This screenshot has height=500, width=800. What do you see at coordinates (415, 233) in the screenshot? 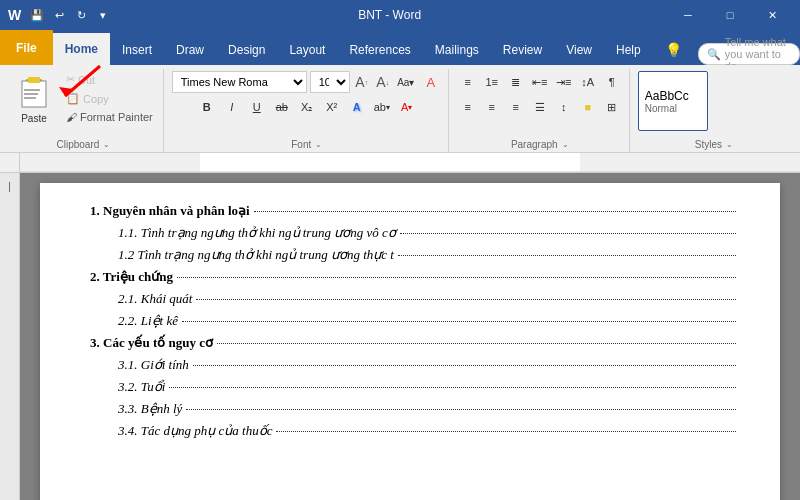
I see `toc-line: 1.1. Tình trạng ngưng thở khi ngủ trung …` at bounding box center [415, 233].